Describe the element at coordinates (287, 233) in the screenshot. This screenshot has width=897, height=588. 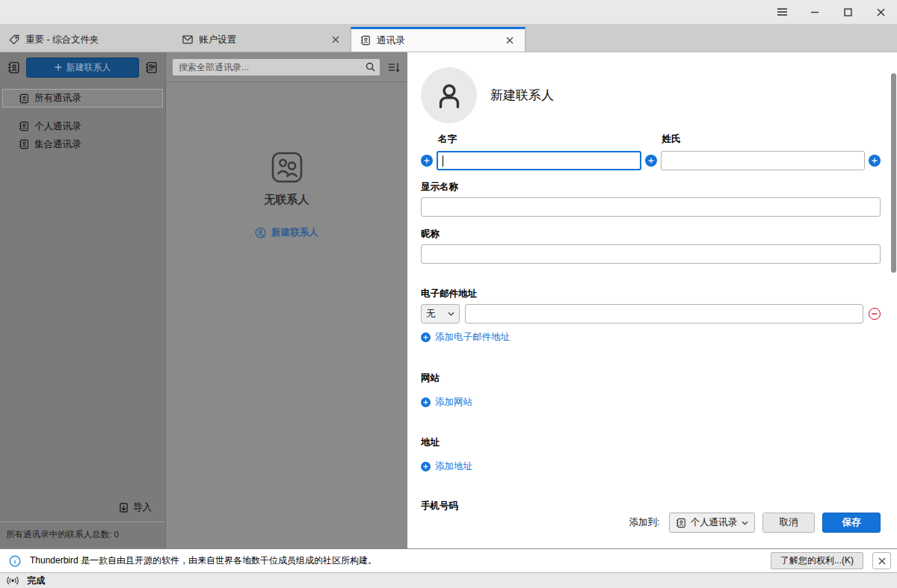
I see `empty-state-new-contact-link: 新建联系人` at that location.